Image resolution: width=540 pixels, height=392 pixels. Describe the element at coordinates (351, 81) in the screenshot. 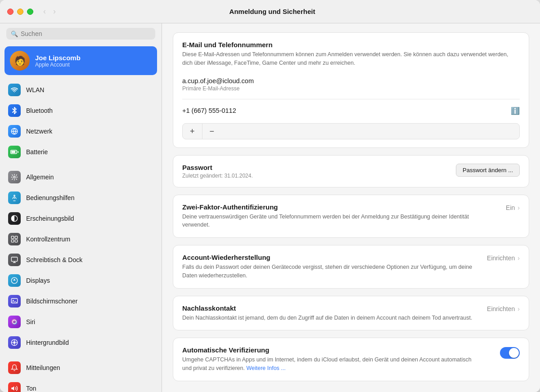

I see `email-value: a.cup.of.joe@icloud.com` at that location.